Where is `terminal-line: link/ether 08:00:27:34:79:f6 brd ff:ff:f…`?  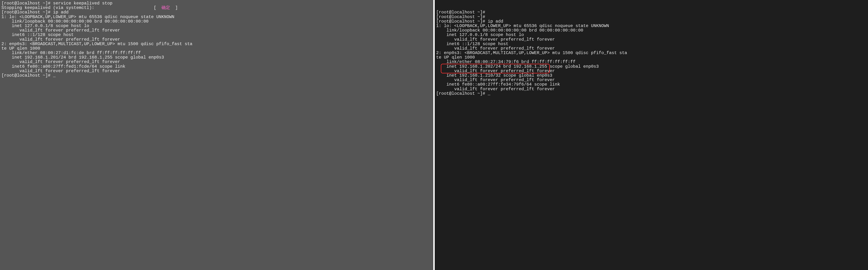 terminal-line: link/ether 08:00:27:34:79:f6 brd ff:ff:f… is located at coordinates (651, 62).